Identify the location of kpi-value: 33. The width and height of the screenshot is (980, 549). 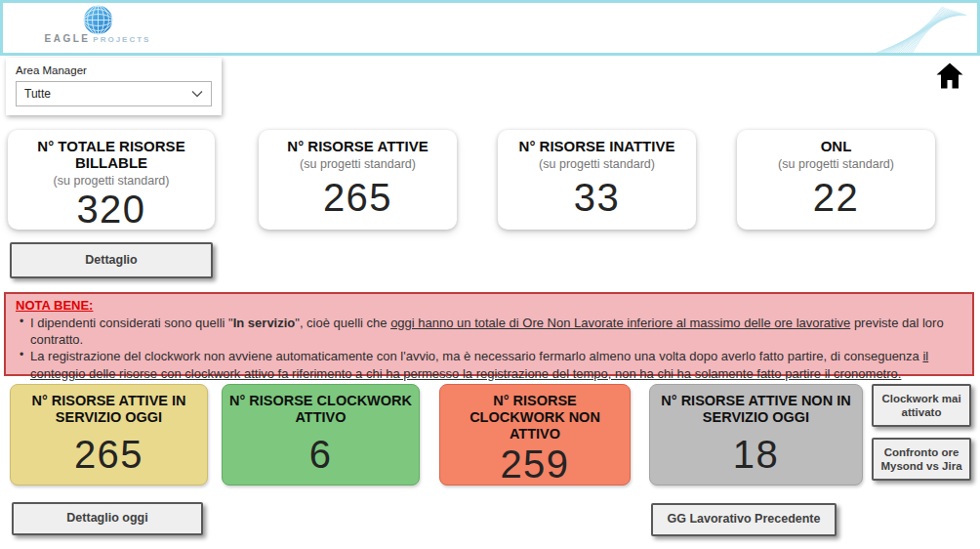
(597, 198).